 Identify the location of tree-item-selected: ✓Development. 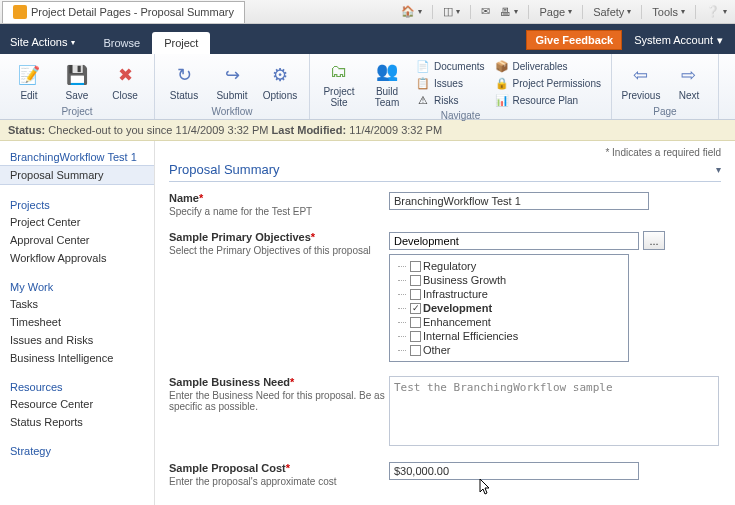
(509, 308).